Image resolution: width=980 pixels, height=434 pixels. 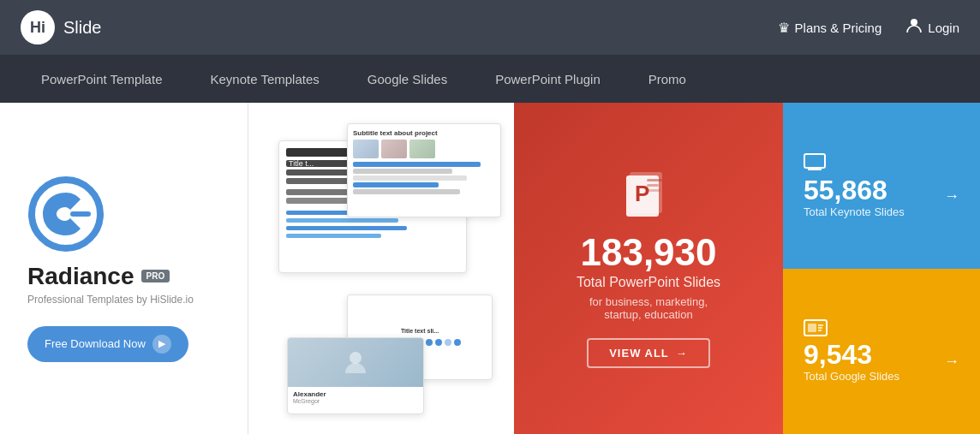 I want to click on radiance-subtitle: Professional Templates by HiSlide.io, so click(x=111, y=300).